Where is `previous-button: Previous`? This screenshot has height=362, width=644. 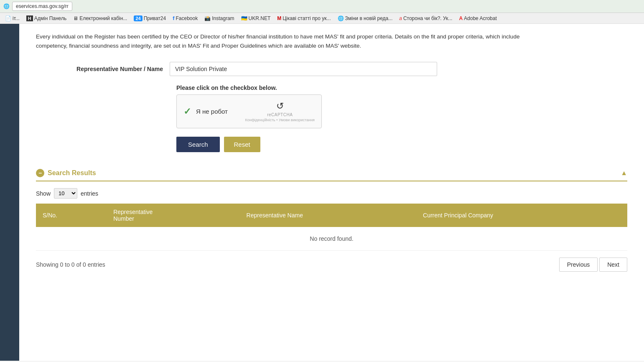 previous-button: Previous is located at coordinates (578, 265).